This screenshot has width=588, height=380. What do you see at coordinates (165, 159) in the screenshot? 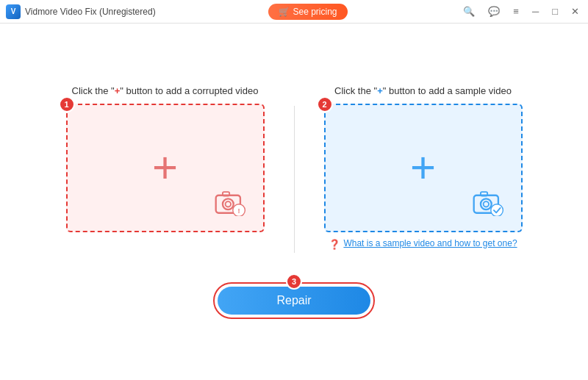
I see `corrupted-panel-wrapper: Click the "+" button to add a corrupted …` at bounding box center [165, 159].